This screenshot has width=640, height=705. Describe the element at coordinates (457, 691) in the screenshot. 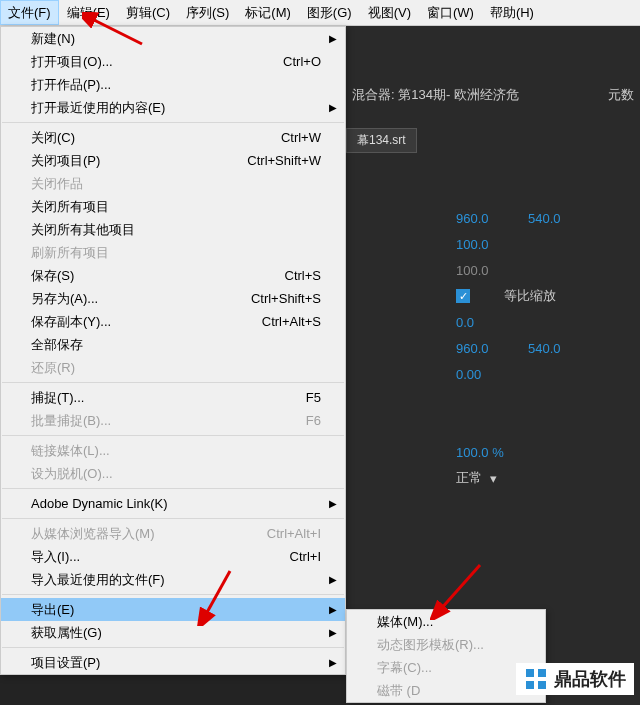

I see `submenu-item-label: 磁带 (D` at that location.